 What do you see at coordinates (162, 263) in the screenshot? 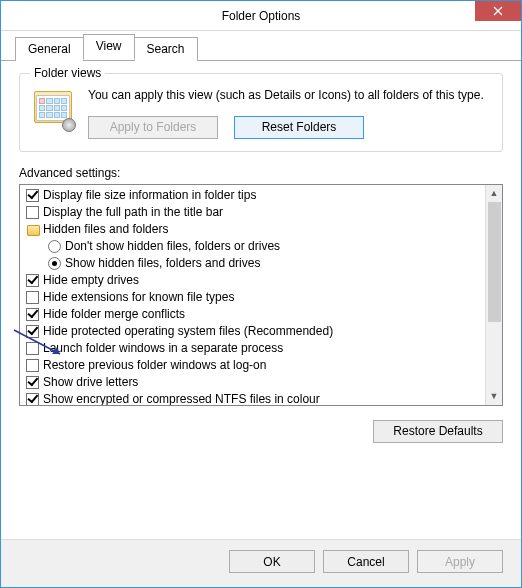
I see `list-item-label: Show hidden files, folders and drives` at bounding box center [162, 263].